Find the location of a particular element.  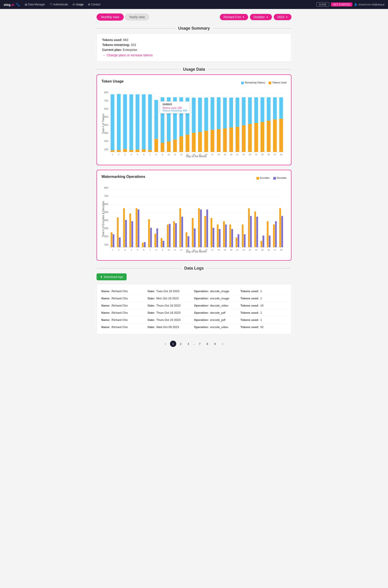

svg-text: 600 is located at coordinates (106, 109).